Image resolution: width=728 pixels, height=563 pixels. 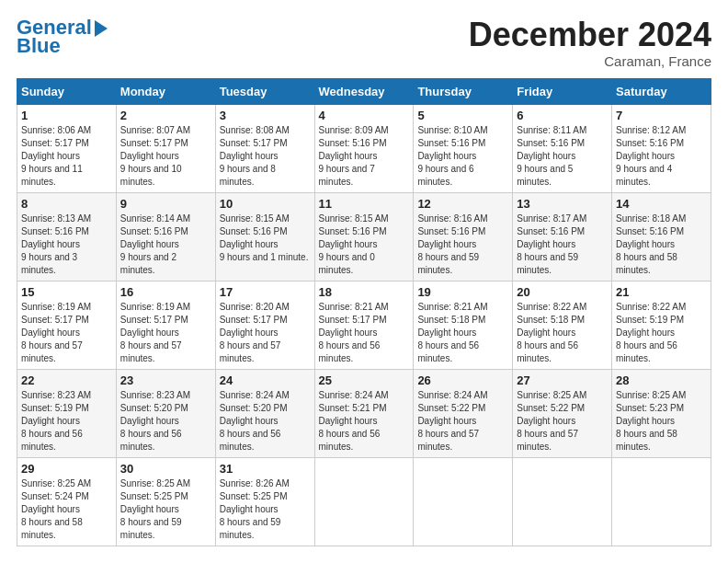 I want to click on col-sunday: Sunday, so click(x=67, y=91).